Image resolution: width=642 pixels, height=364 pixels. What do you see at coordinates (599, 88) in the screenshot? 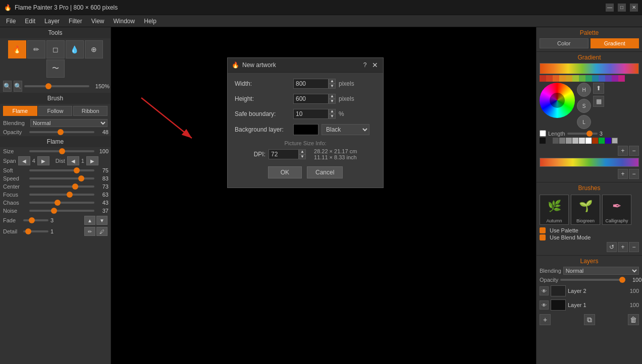
I see `gradient-import-btn: ⬆` at bounding box center [599, 88].